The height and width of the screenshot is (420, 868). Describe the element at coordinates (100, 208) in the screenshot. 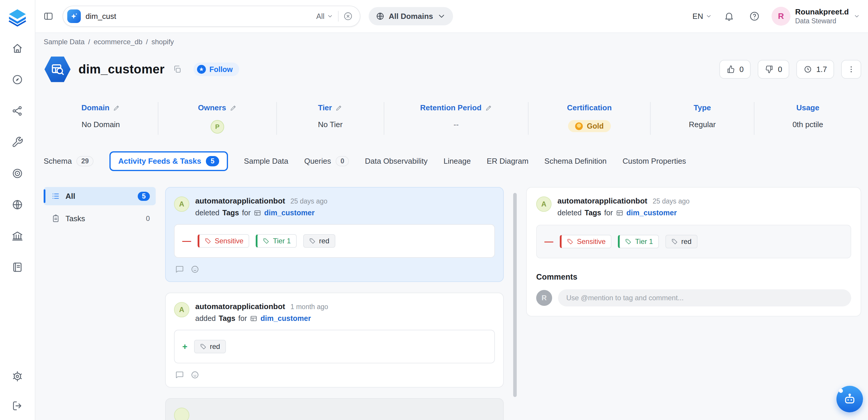

I see `feed-filter-panel: All 5 Tasks 0` at that location.